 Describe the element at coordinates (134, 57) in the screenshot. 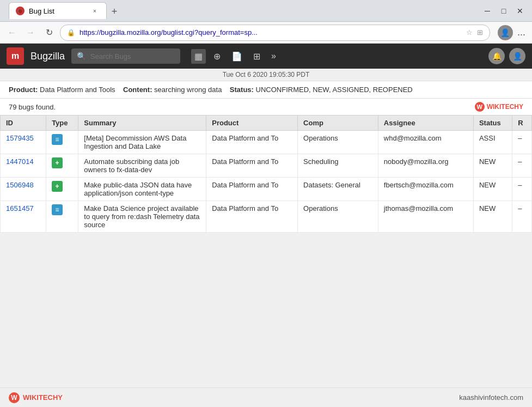

I see `search-input` at that location.